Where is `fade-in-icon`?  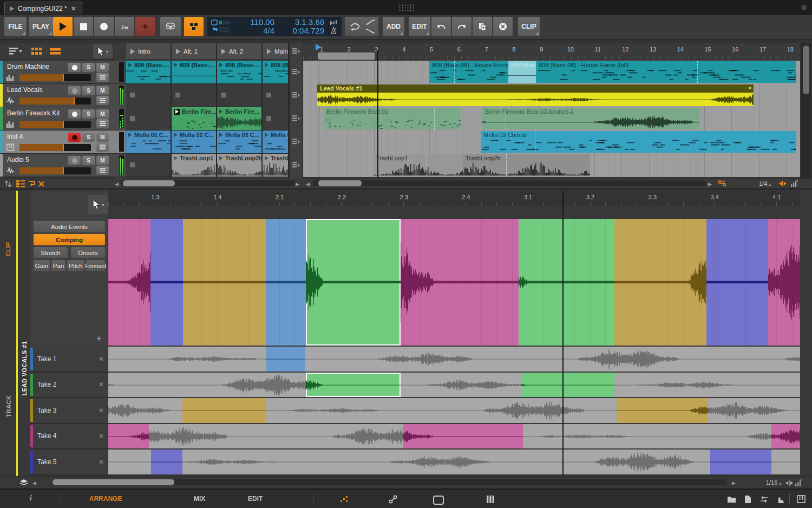
fade-in-icon is located at coordinates (370, 22).